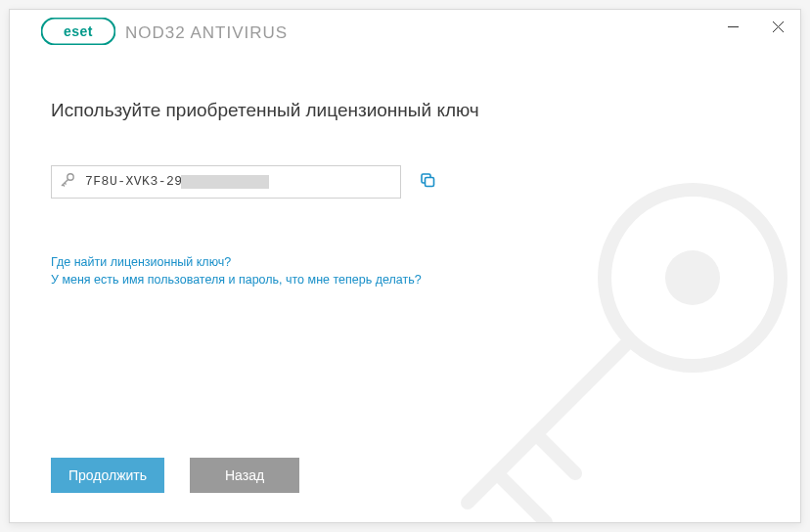  I want to click on copy-icon, so click(428, 180).